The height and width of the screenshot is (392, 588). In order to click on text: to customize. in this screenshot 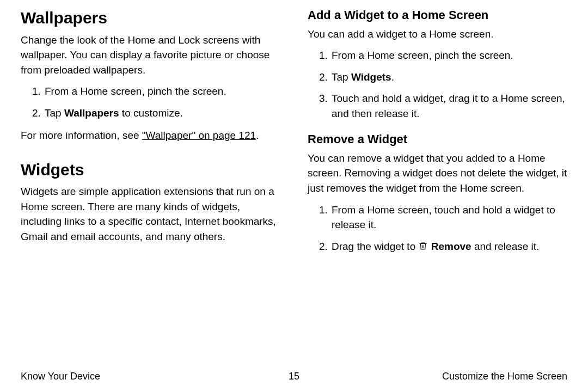, I will do `click(151, 113)`.